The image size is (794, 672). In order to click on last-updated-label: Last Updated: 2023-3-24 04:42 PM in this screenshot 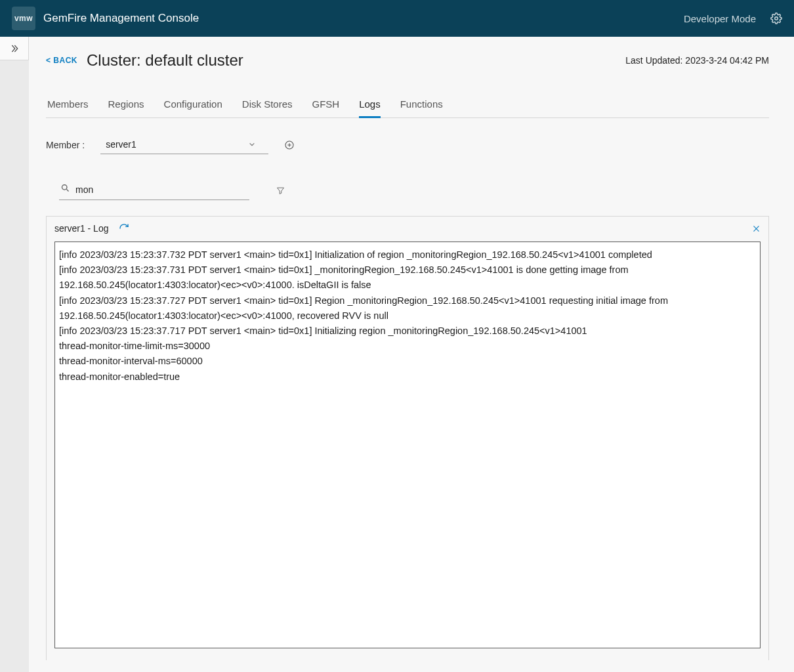, I will do `click(697, 60)`.